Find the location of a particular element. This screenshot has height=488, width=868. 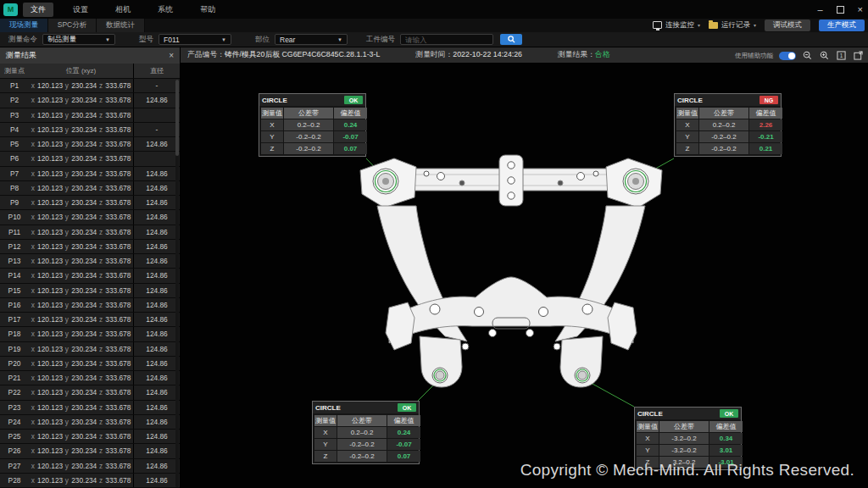

table-row: P28x 120.123y 230.234z 333.678124.86 is located at coordinates (90, 481).